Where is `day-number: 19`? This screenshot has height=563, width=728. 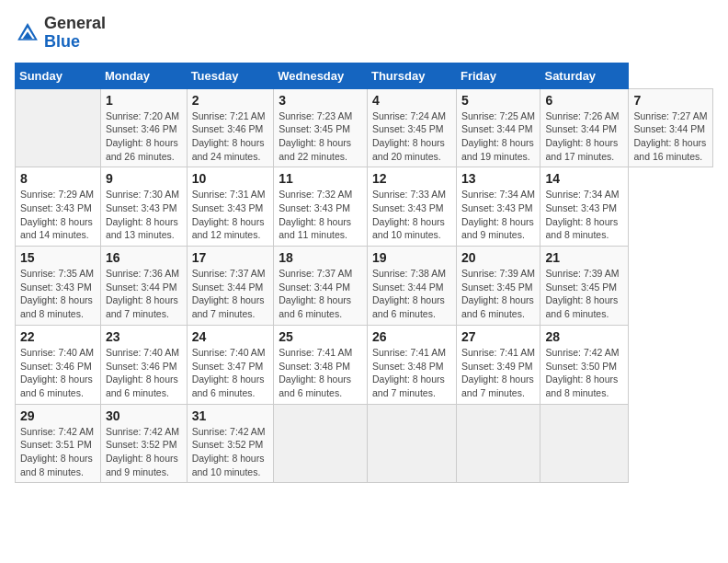
day-number: 19 is located at coordinates (412, 258).